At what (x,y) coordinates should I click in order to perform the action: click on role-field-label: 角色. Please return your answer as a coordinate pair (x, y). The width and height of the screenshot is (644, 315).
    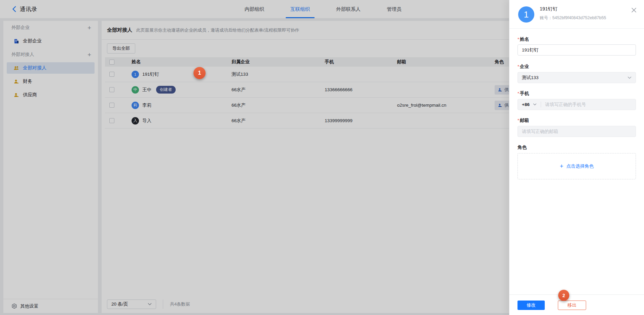
    Looking at the image, I should click on (577, 147).